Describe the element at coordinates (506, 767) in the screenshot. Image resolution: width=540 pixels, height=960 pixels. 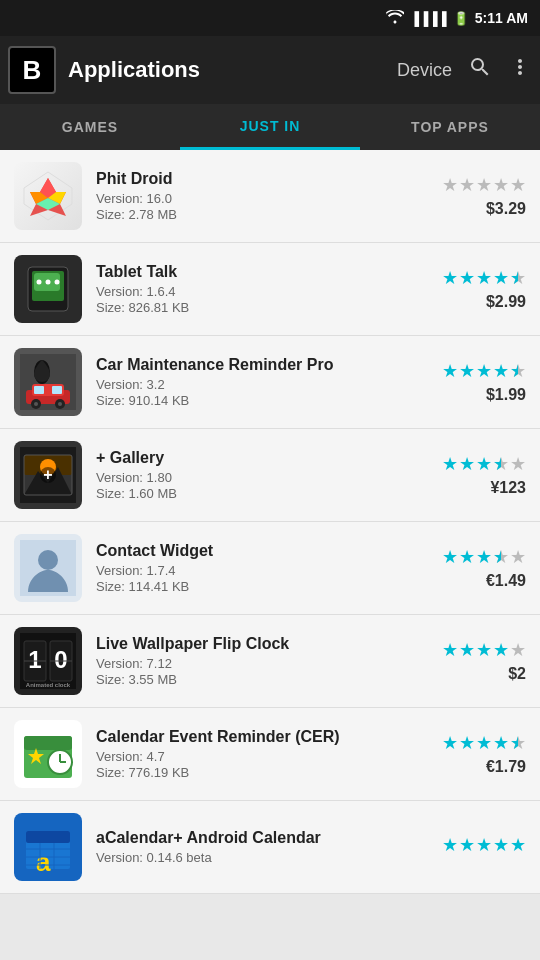
I see `app-price: €1.79` at that location.